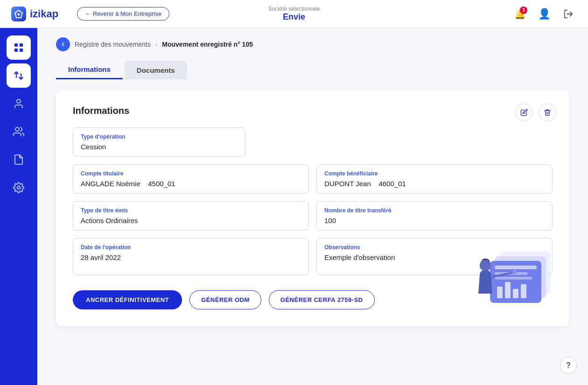 This screenshot has height=385, width=588. What do you see at coordinates (90, 70) in the screenshot?
I see `tab-informations: Informations` at bounding box center [90, 70].